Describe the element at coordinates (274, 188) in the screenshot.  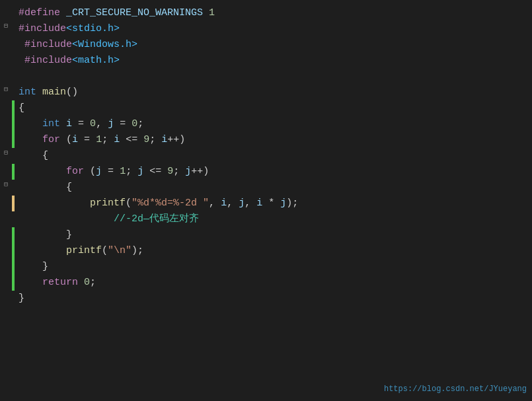
I see `line-content-12: {` at that location.